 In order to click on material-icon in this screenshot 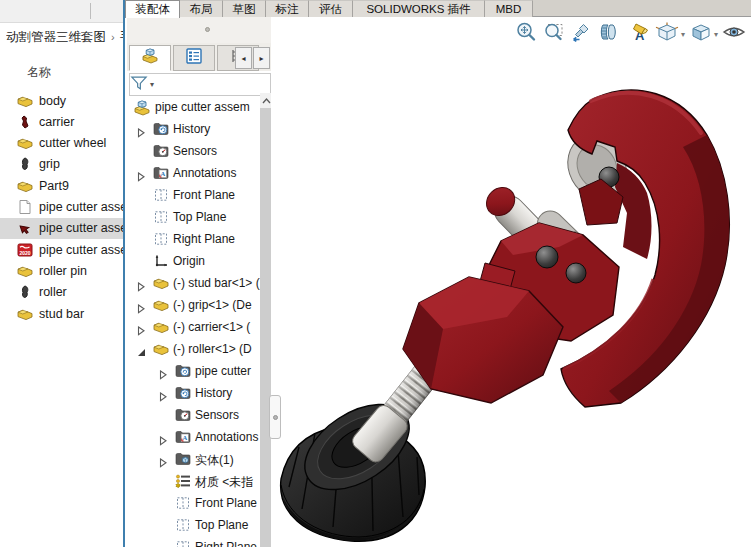, I will do `click(183, 481)`.